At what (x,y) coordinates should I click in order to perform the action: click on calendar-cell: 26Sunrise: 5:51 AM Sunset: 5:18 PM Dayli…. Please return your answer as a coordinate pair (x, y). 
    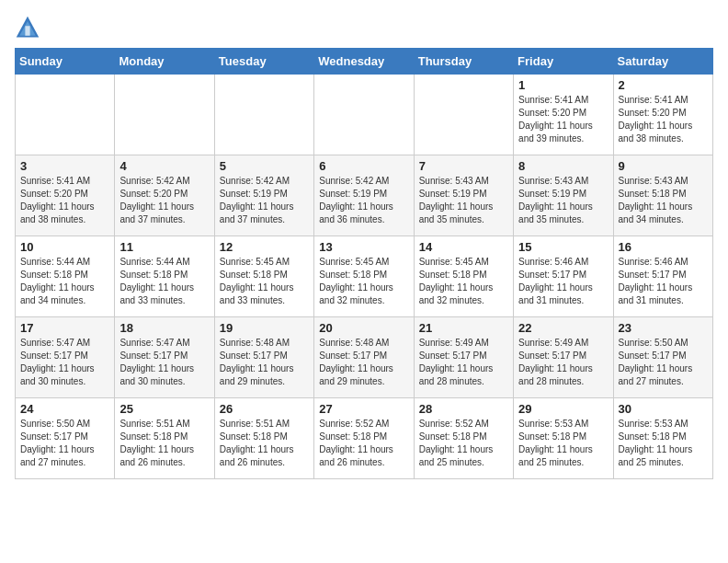
    Looking at the image, I should click on (264, 439).